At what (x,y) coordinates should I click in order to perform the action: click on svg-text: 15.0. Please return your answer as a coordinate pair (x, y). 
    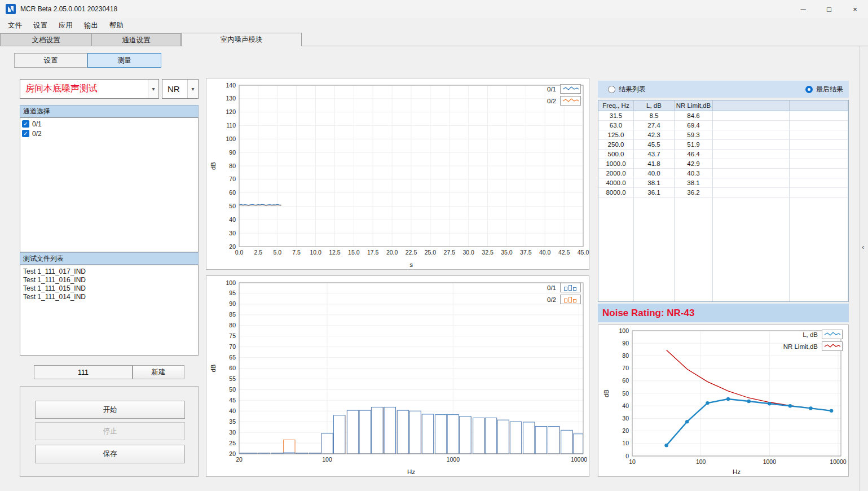
    Looking at the image, I should click on (354, 252).